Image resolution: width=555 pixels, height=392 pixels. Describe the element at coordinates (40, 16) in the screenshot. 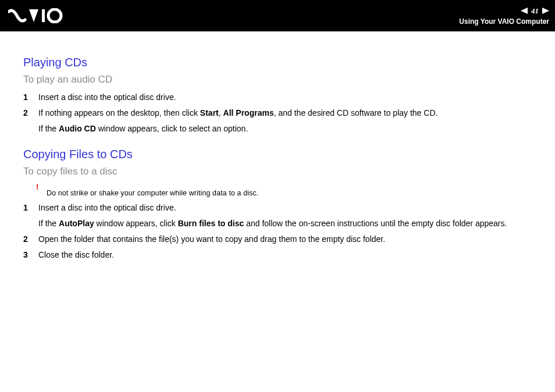

I see `vaio-logo-svg` at that location.